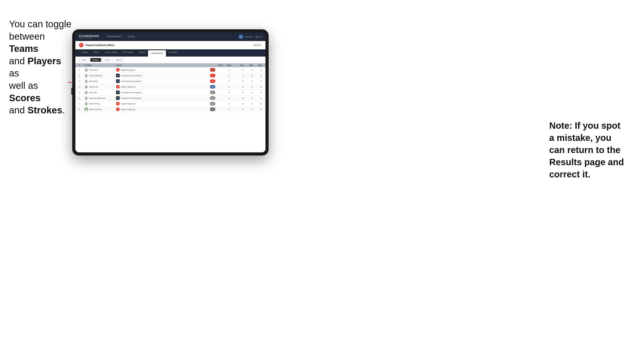 The height and width of the screenshot is (346, 644). I want to click on logo-title: SCOREBOARD, so click(89, 36).